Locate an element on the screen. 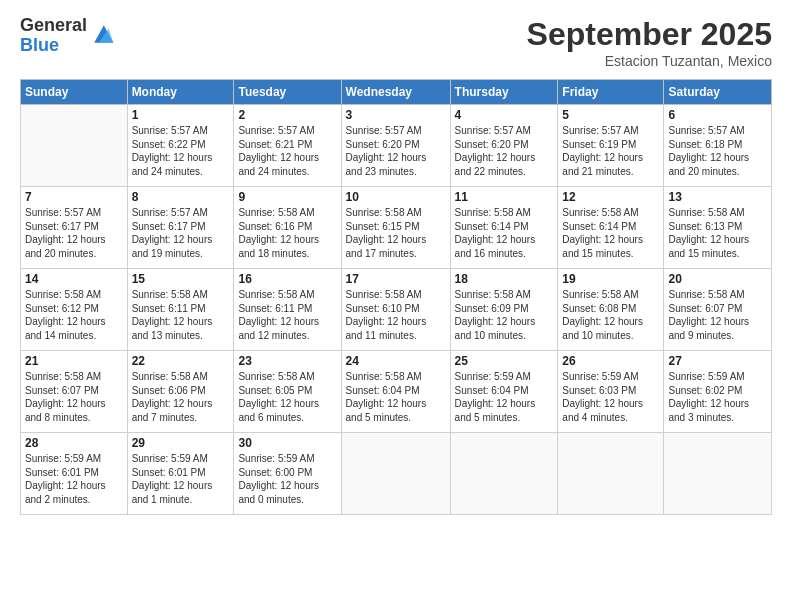  calendar-cell: 2Sunrise: 5:57 AM Sunset: 6:21 PM Daylig… is located at coordinates (288, 146).